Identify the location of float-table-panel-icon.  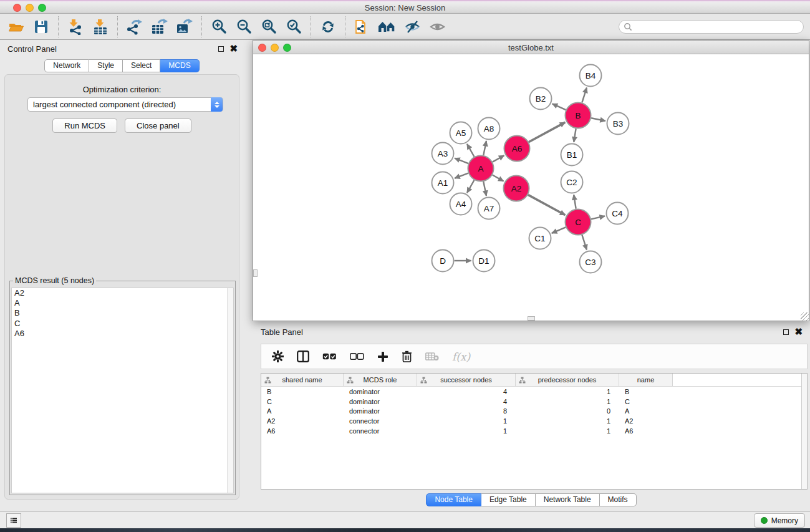
(786, 332).